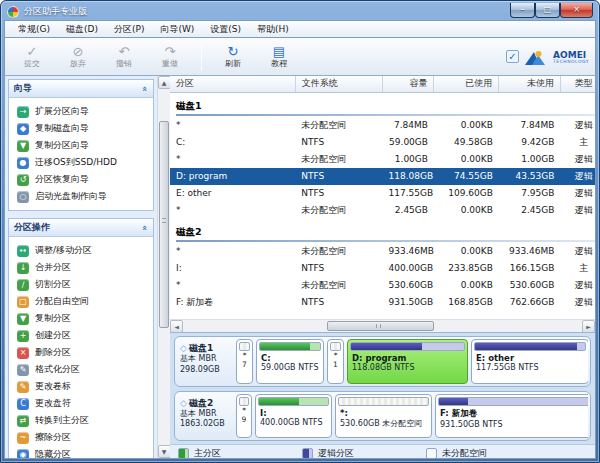 The width and height of the screenshot is (600, 463). What do you see at coordinates (34, 30) in the screenshot?
I see `menu-general: 常规(G)` at bounding box center [34, 30].